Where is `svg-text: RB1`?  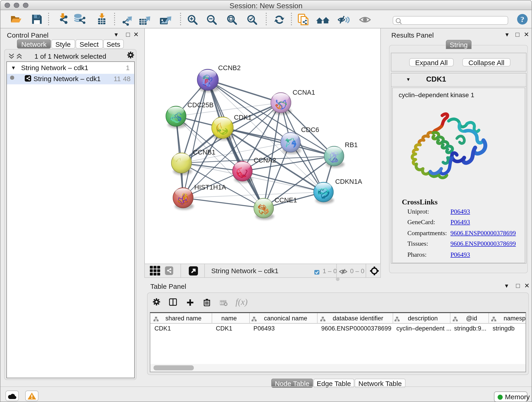 svg-text: RB1 is located at coordinates (351, 145).